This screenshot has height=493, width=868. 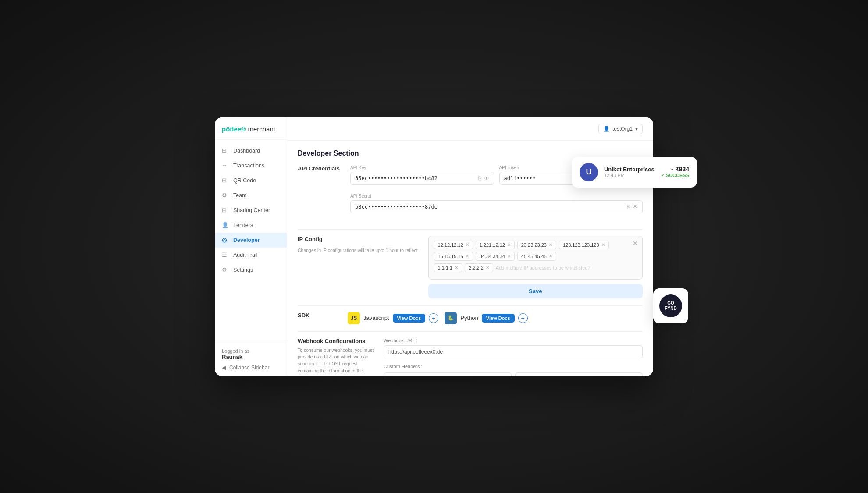 What do you see at coordinates (487, 267) in the screenshot?
I see `ip-tag-9-close: ✕` at bounding box center [487, 267].